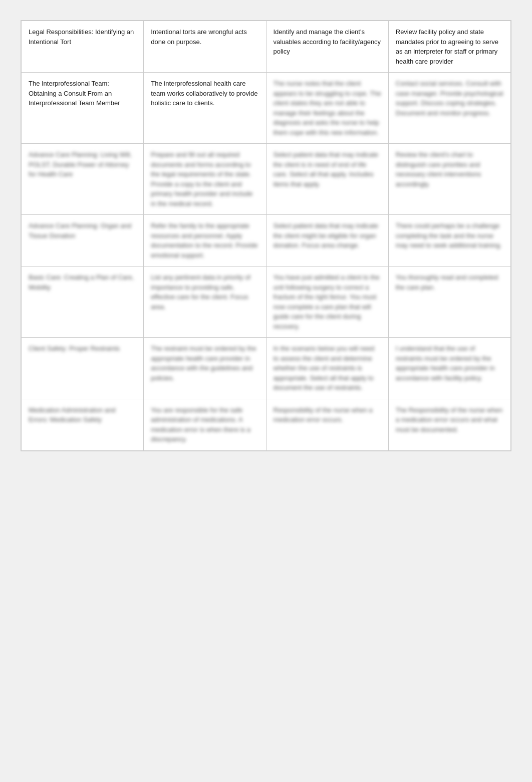 This screenshot has width=532, height=782. What do you see at coordinates (83, 425) in the screenshot?
I see `cell-r6-c0: Medication Administration and Errors` at bounding box center [83, 425].